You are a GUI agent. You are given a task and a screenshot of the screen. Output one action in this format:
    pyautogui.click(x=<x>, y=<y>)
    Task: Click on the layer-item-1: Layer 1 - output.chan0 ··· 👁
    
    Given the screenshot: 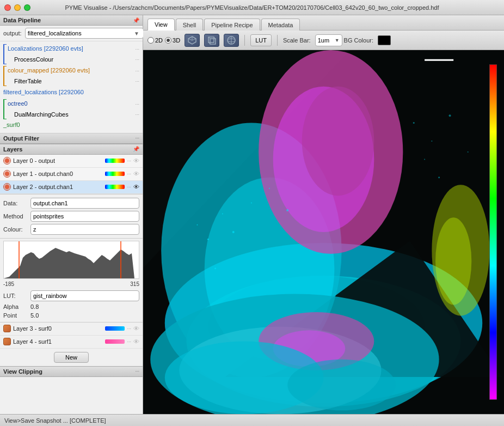 What is the action you would take?
    pyautogui.click(x=71, y=174)
    